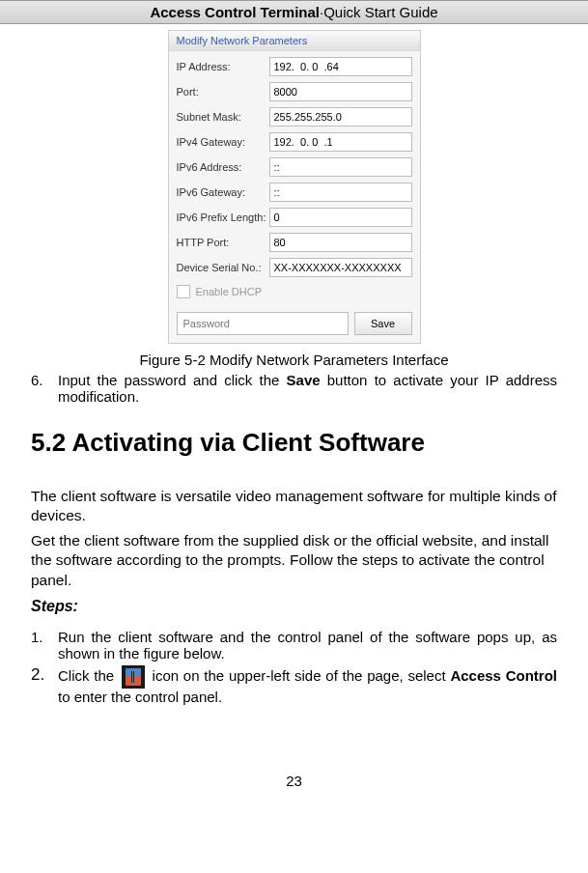 This screenshot has height=873, width=588. Describe the element at coordinates (223, 268) in the screenshot. I see `serial-label: Device Serial No.:` at that location.